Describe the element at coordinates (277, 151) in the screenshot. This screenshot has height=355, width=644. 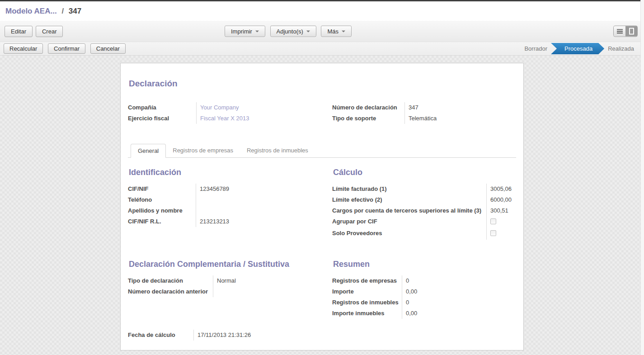
I see `tab-registros-de-inmuebles: Registros de inmuebles` at that location.